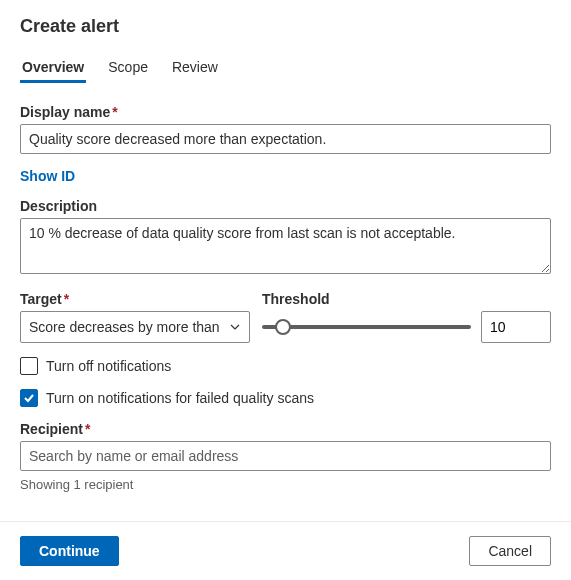  What do you see at coordinates (195, 68) in the screenshot?
I see `tab-review: Review` at bounding box center [195, 68].